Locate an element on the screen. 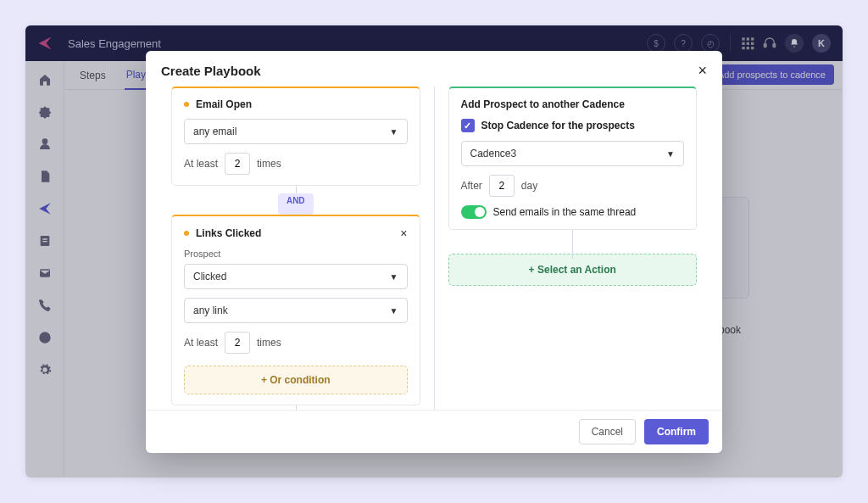  links-clicked-title: Links Clicked is located at coordinates (229, 233).